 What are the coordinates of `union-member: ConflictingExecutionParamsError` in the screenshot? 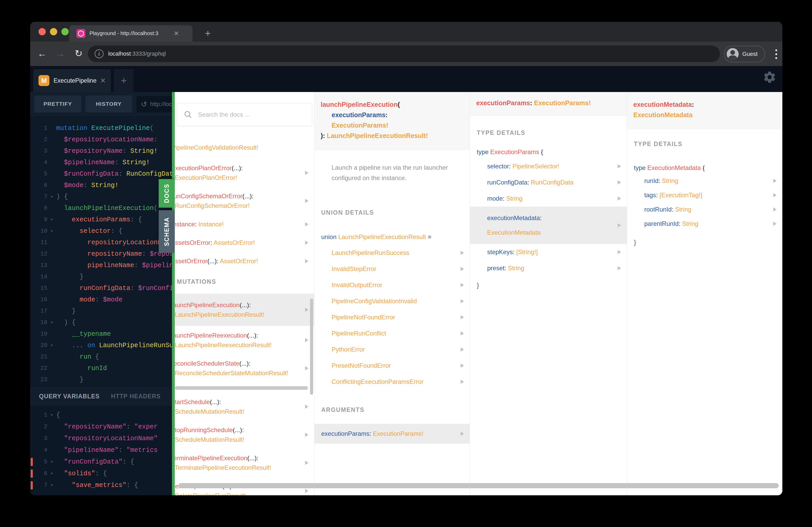 It's located at (392, 382).